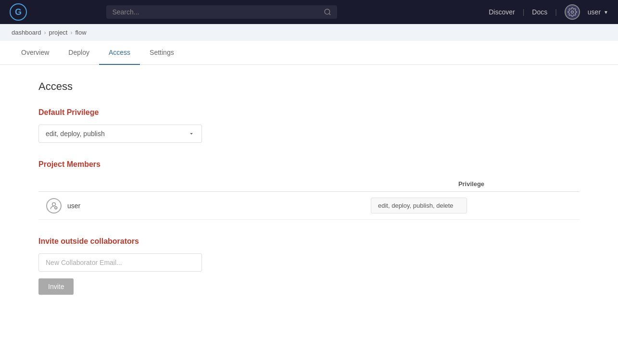  I want to click on search-icon, so click(328, 12).